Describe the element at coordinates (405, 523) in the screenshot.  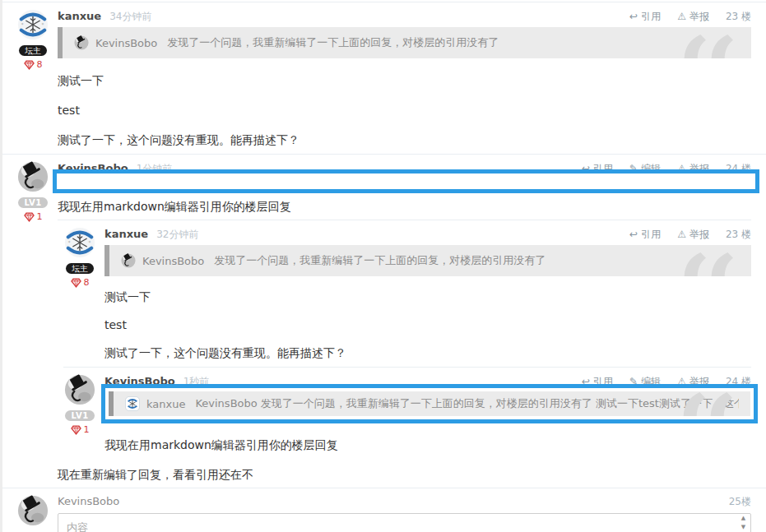
I see `reply-textarea` at that location.